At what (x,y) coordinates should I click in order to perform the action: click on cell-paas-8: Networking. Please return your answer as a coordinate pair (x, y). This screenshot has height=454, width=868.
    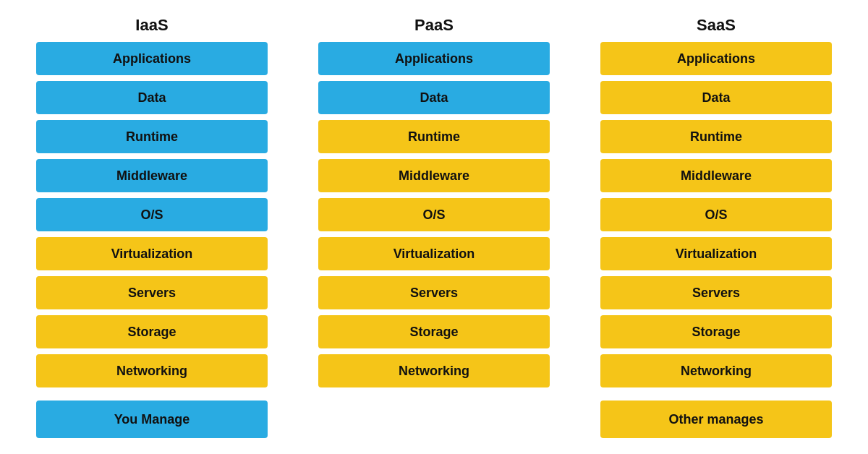
    Looking at the image, I should click on (434, 371).